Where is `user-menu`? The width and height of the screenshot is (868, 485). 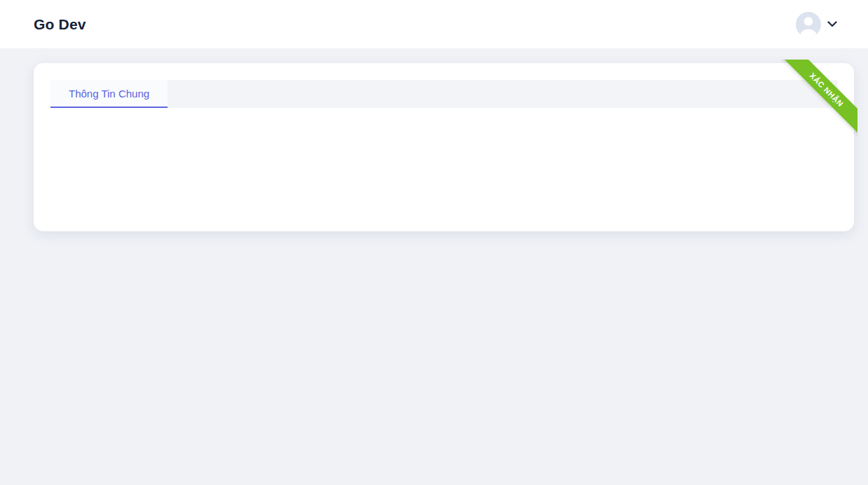
user-menu is located at coordinates (816, 25).